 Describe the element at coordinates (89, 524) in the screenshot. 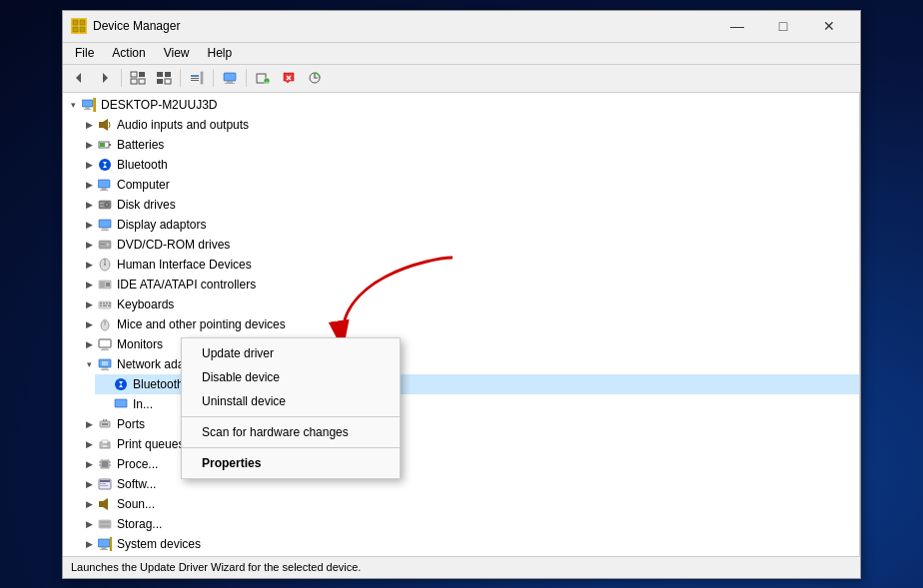

I see `storage-expand-icon: ▶` at that location.